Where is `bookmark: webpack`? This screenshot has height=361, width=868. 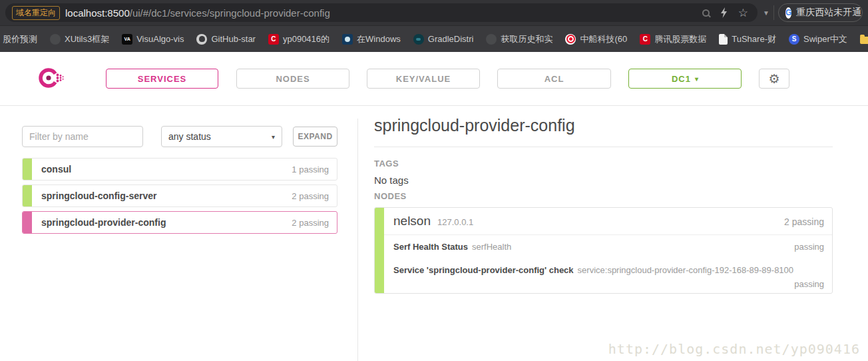 bookmark: webpack is located at coordinates (864, 39).